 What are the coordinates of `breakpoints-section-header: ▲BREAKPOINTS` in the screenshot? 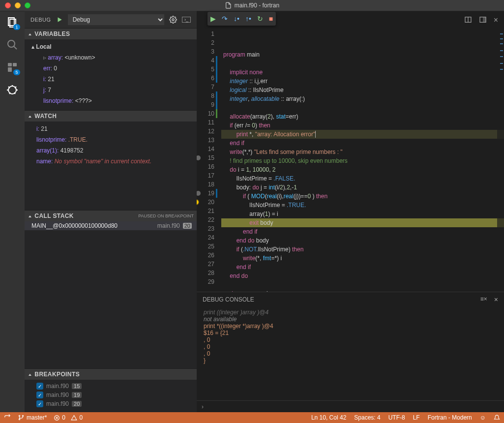 It's located at (111, 374).